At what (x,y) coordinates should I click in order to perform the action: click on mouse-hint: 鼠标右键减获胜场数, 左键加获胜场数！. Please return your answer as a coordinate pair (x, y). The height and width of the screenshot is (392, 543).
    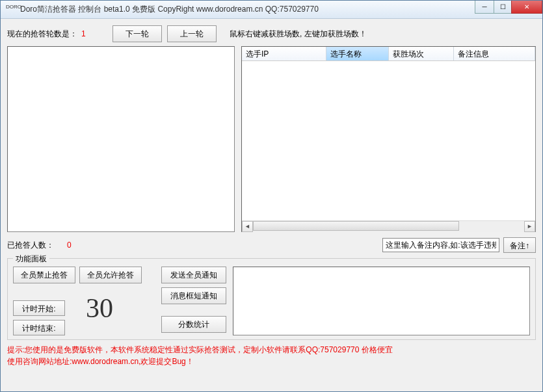
    Looking at the image, I should click on (298, 34).